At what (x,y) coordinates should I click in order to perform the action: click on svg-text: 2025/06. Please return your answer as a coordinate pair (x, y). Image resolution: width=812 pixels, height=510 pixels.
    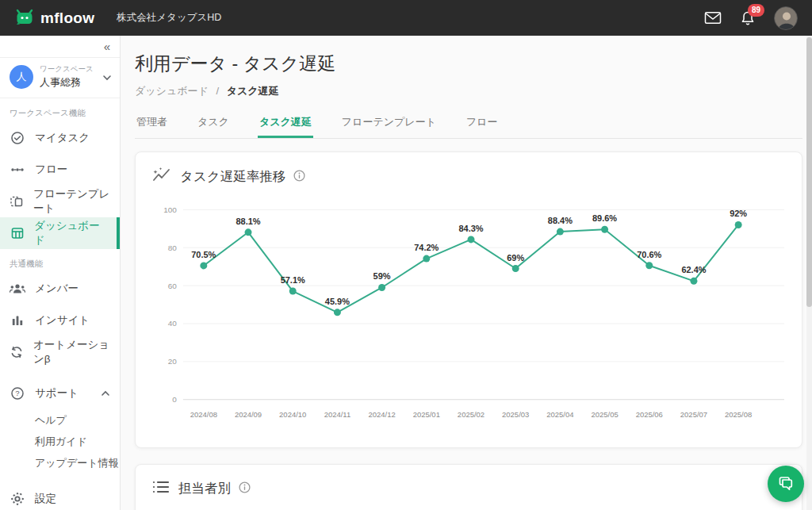
    Looking at the image, I should click on (649, 414).